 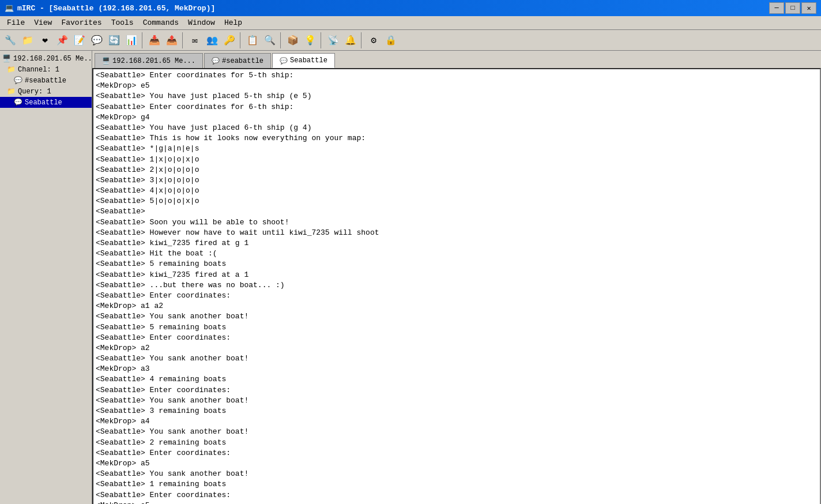 What do you see at coordinates (172, 40) in the screenshot?
I see `toolbar-btn-10: 📤` at bounding box center [172, 40].